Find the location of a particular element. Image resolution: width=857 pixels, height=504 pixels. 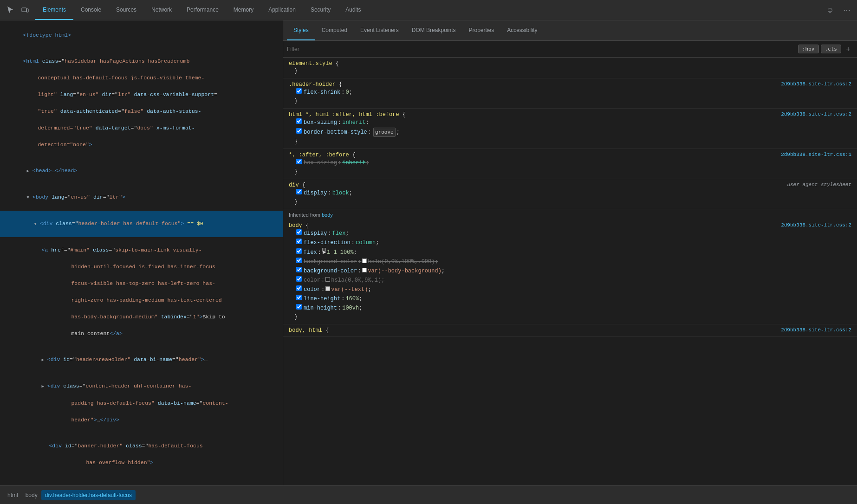

cursor-icon is located at coordinates (10, 10).